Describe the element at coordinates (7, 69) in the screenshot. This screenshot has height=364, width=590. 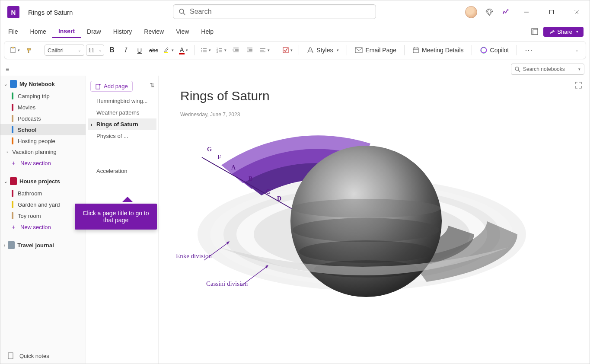
I see `nav-toggle-button: ≡` at that location.